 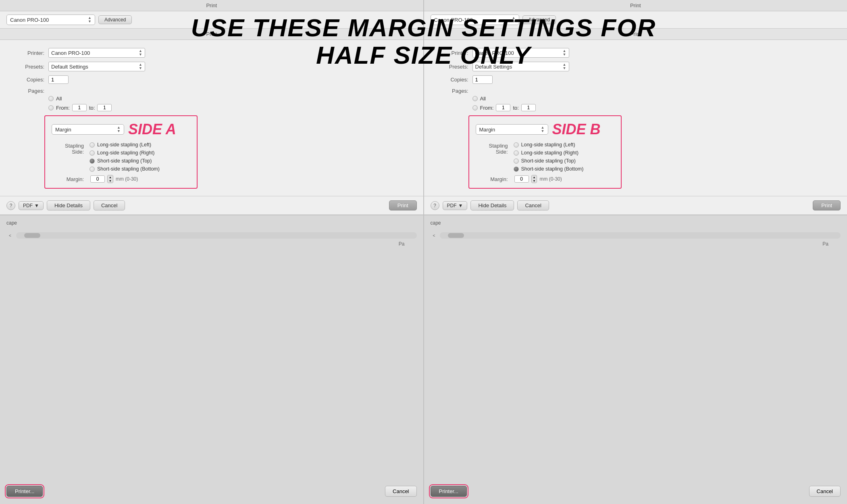 What do you see at coordinates (549, 153) in the screenshot?
I see `right-stapling-option-1: Long-side stapling (Right)` at bounding box center [549, 153].